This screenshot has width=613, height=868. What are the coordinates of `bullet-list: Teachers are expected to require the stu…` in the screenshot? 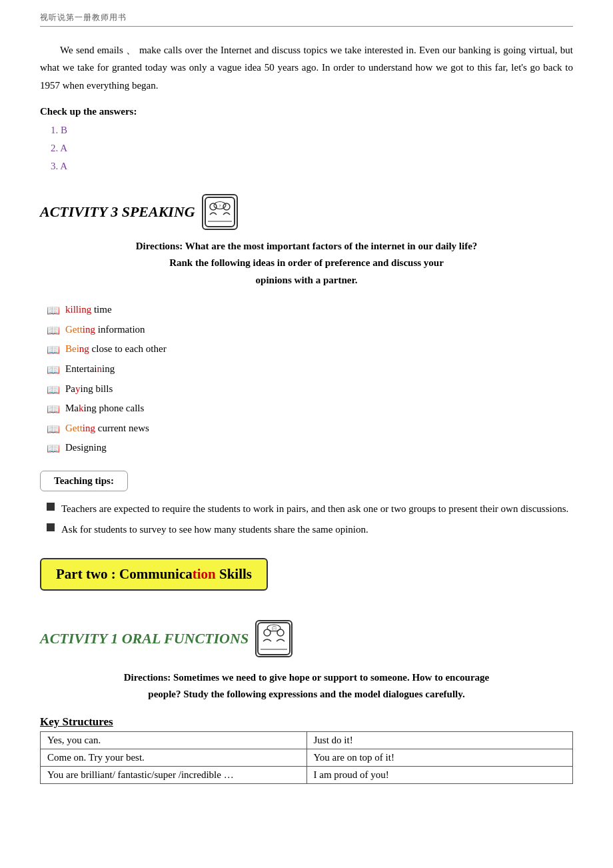 It's located at (310, 519).